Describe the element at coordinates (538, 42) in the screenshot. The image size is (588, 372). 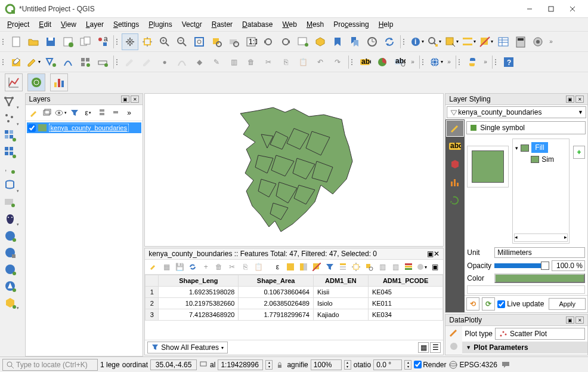
I see `toolbox-icon` at that location.